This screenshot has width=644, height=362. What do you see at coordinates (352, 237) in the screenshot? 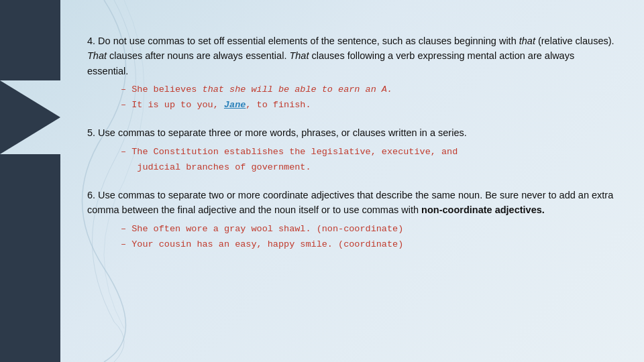
I see `section-6-examples: – She often wore a gray wool shawl. (non…` at bounding box center [352, 237].